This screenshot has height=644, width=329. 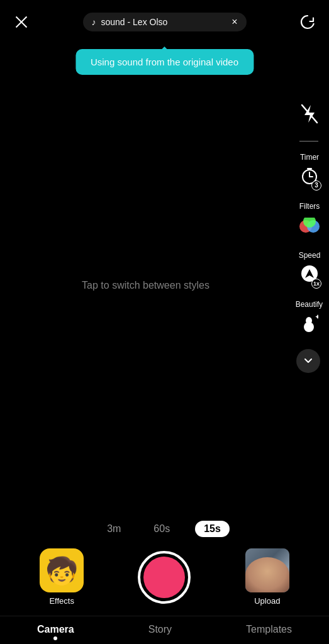 What do you see at coordinates (213, 529) in the screenshot?
I see `duration-15s: 15s` at bounding box center [213, 529].